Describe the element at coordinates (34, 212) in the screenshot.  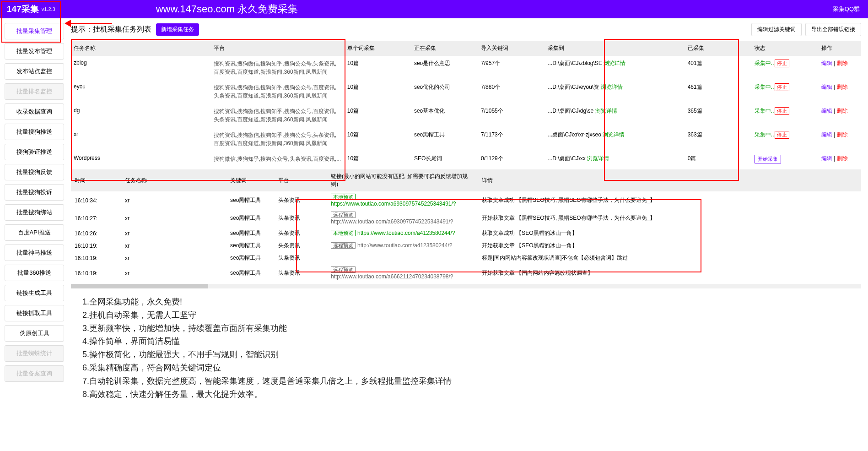
I see `sidebar-item: 批量搜狗绑站` at that location.